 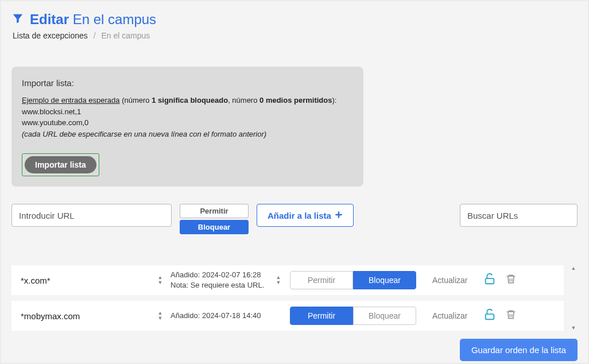 What do you see at coordinates (294, 350) in the screenshot?
I see `footer: Guardar orden de la lista` at bounding box center [294, 350].